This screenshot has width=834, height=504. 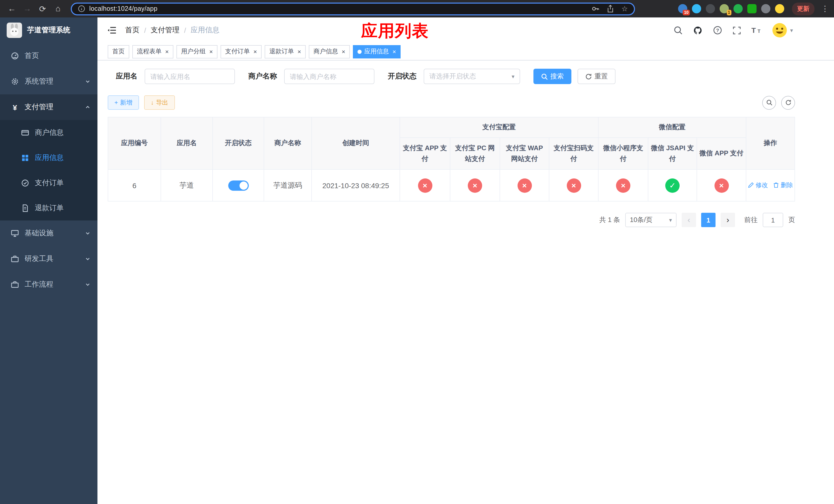 I want to click on github-icon, so click(x=698, y=30).